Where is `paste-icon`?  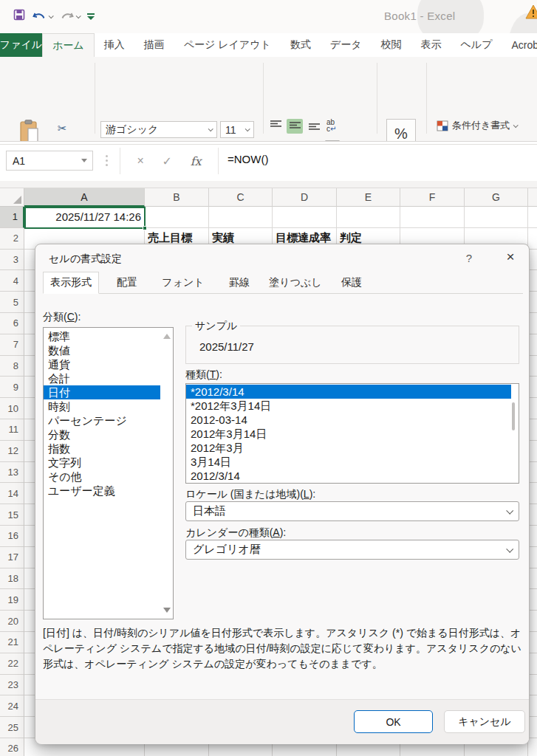 paste-icon is located at coordinates (30, 131).